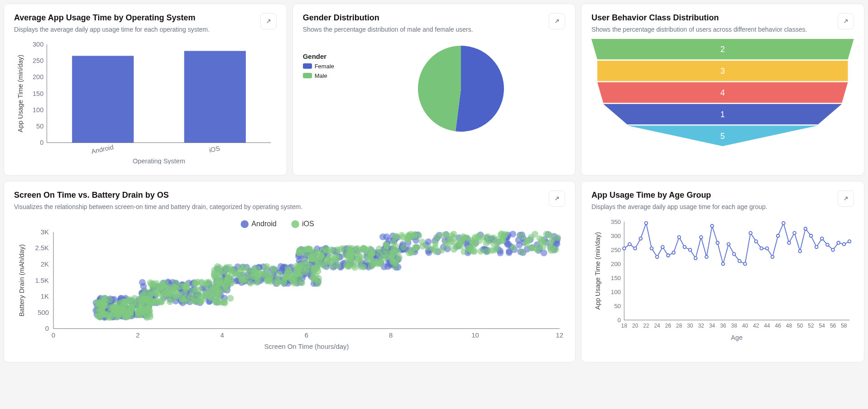  I want to click on svg-text: 34, so click(712, 326).